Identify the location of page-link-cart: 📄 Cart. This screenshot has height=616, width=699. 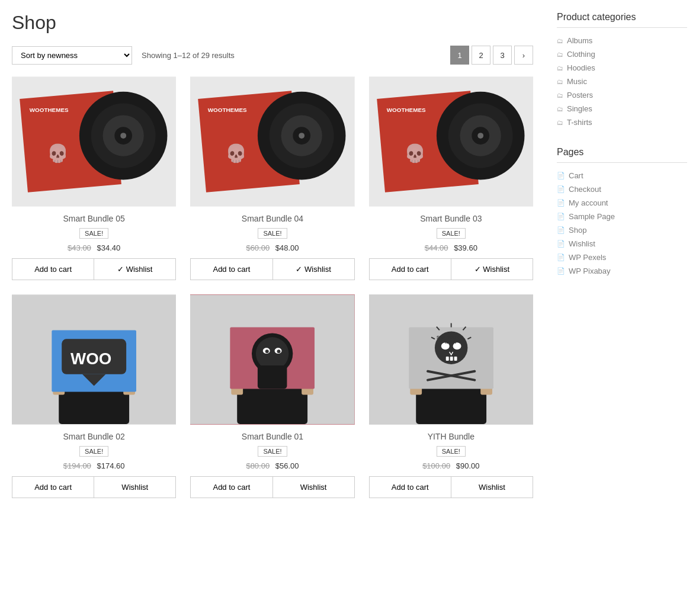
(622, 175).